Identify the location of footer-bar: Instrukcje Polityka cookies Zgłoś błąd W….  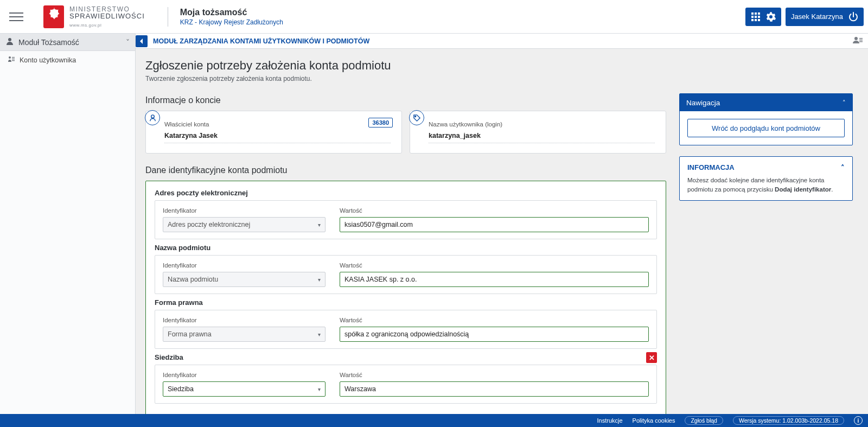
(434, 420).